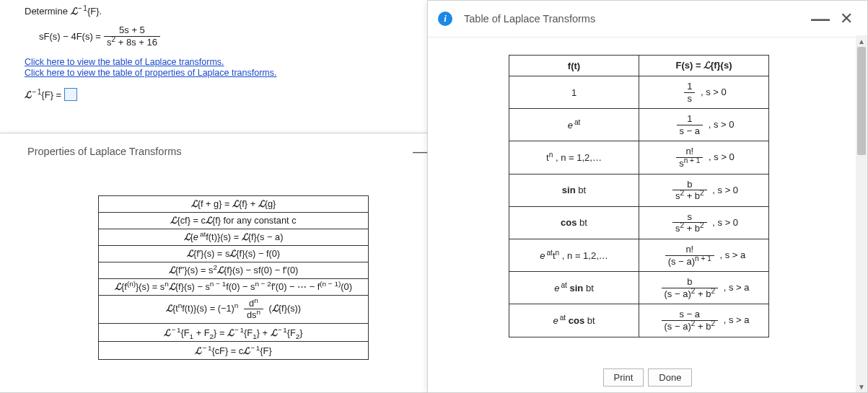  Describe the element at coordinates (229, 73) in the screenshot. I see `link-laplace-properties-table: Click here to view the table of properti…` at that location.